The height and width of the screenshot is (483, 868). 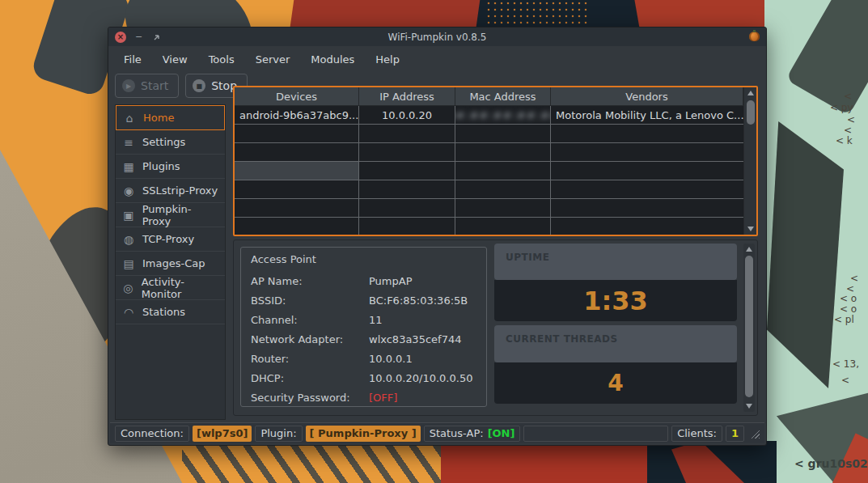 I want to click on sidebar-item-label: Settings, so click(x=163, y=142).